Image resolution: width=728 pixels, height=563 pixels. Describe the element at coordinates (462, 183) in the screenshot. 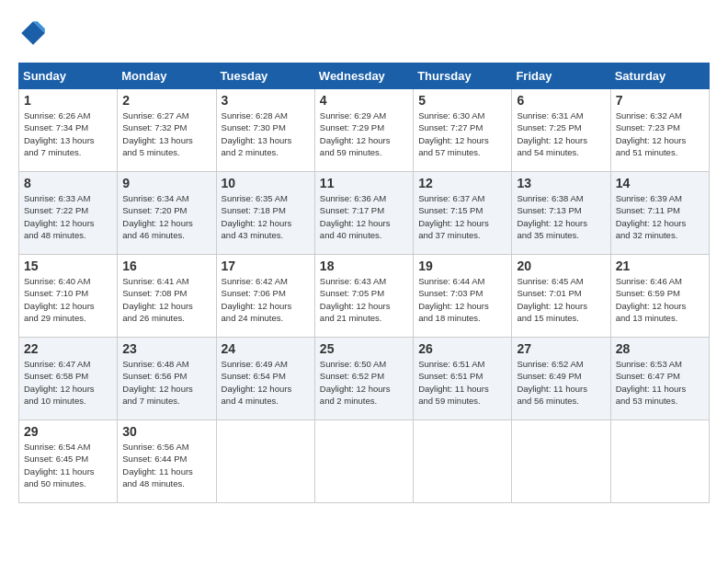

I see `day-number: 12` at that location.